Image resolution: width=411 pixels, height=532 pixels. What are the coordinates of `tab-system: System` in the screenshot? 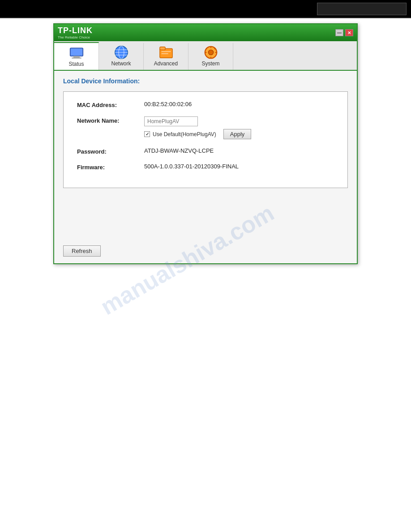 It's located at (211, 56).